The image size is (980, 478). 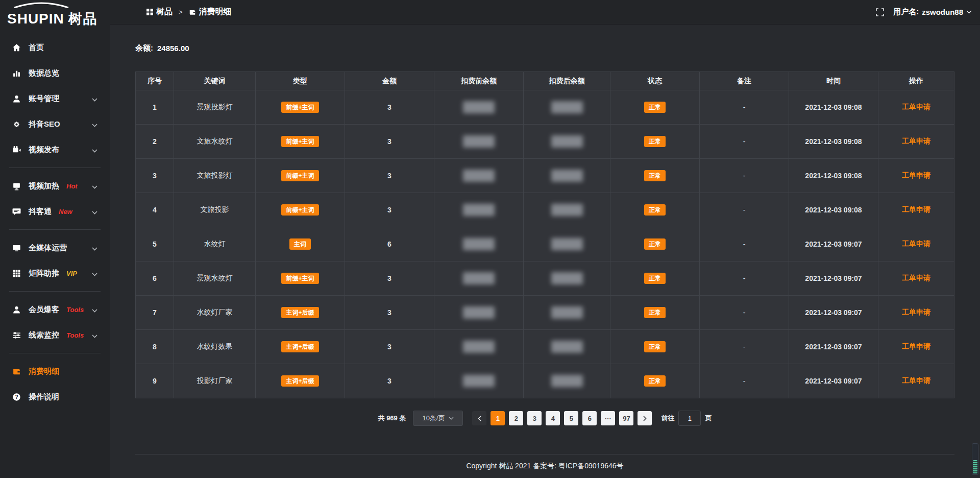 I want to click on sidebar-item-data-overview: 数据总览, so click(x=55, y=73).